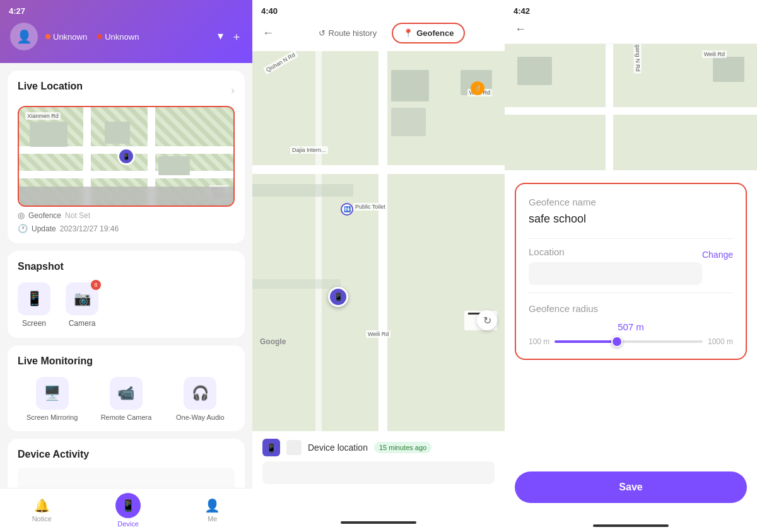 The height and width of the screenshot is (532, 757). Describe the element at coordinates (631, 255) in the screenshot. I see `location-row: Location Change` at that location.